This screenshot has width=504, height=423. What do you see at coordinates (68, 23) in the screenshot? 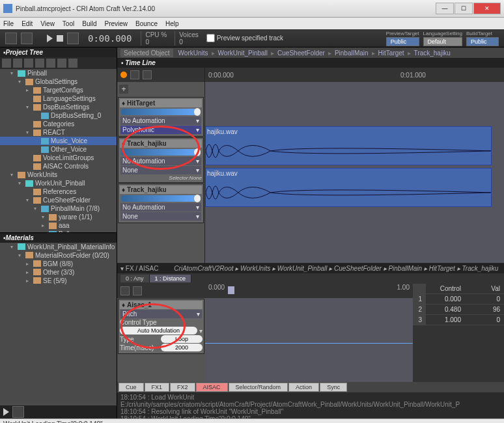
I see `menu-tool: Tool` at bounding box center [68, 23].